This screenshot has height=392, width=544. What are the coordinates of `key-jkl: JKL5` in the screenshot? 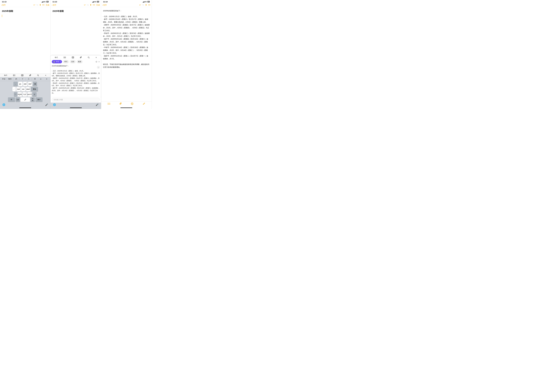 It's located at (23, 89).